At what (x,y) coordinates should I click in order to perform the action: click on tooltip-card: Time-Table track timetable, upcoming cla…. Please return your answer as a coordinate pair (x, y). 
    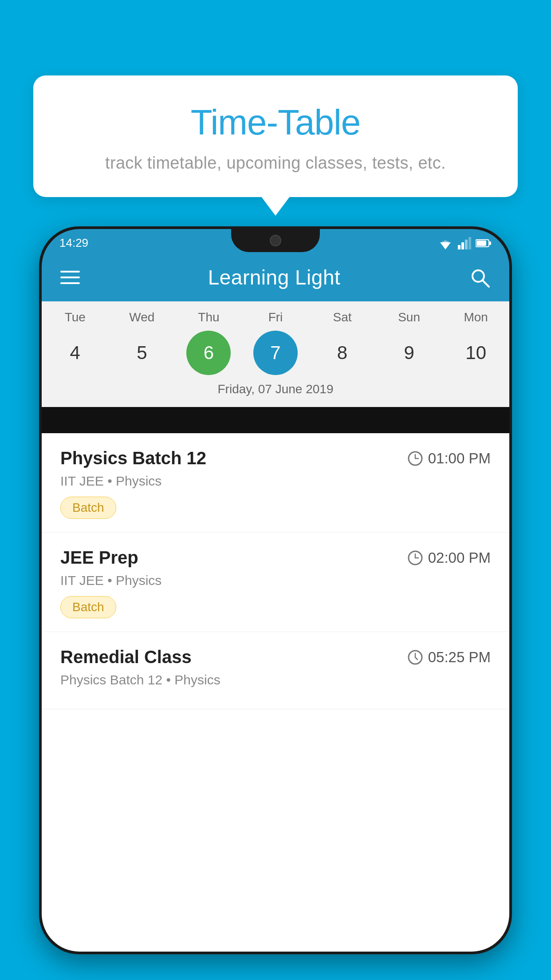
    Looking at the image, I should click on (276, 136).